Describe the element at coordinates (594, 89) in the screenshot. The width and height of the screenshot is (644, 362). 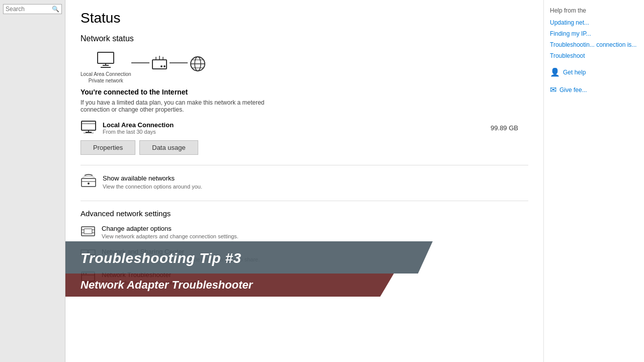
I see `give-feedback-action: ✉ Give fee...` at that location.